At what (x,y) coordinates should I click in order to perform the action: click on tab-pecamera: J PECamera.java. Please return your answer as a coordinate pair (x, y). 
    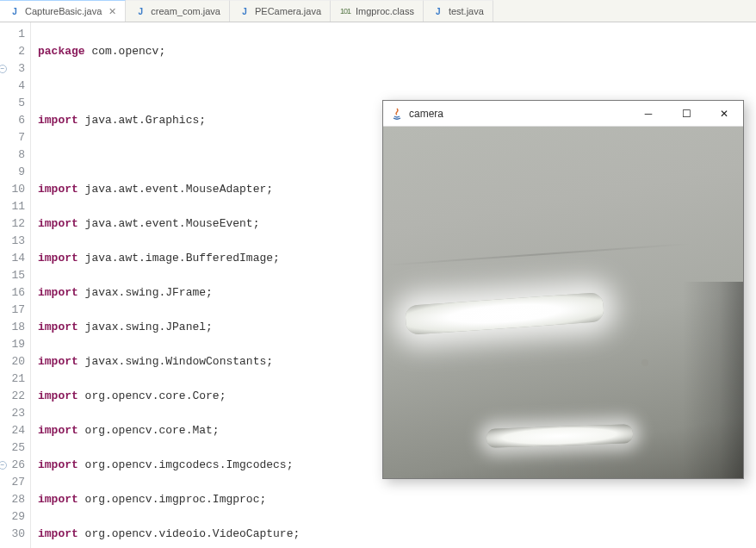
    Looking at the image, I should click on (281, 10).